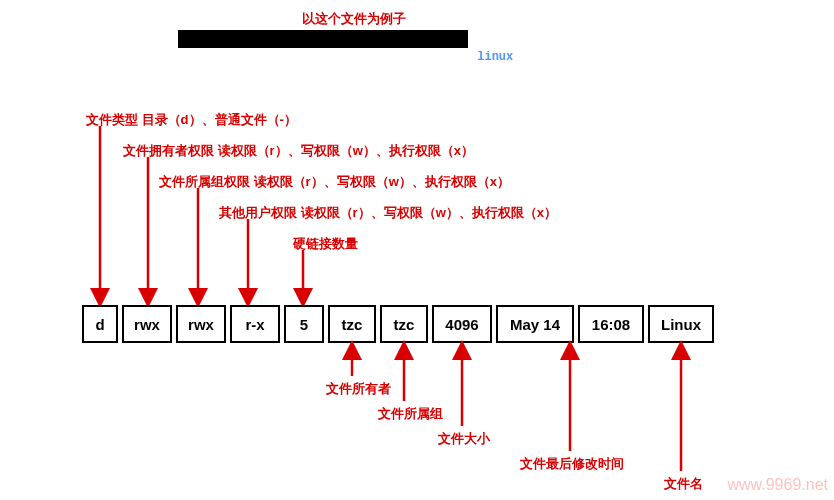 Image resolution: width=834 pixels, height=500 pixels. I want to click on label-file-size: 文件大小, so click(464, 439).